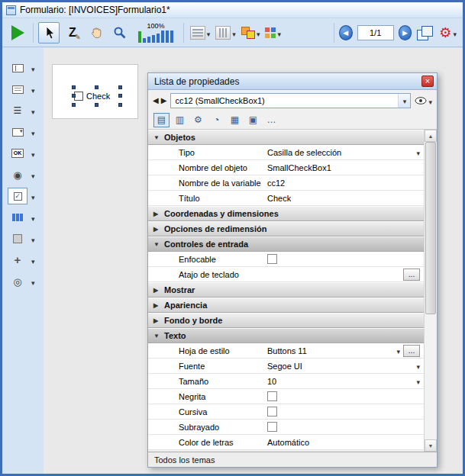 This screenshot has width=465, height=476. Describe the element at coordinates (156, 101) in the screenshot. I see `previous-object-icon: ◀` at that location.